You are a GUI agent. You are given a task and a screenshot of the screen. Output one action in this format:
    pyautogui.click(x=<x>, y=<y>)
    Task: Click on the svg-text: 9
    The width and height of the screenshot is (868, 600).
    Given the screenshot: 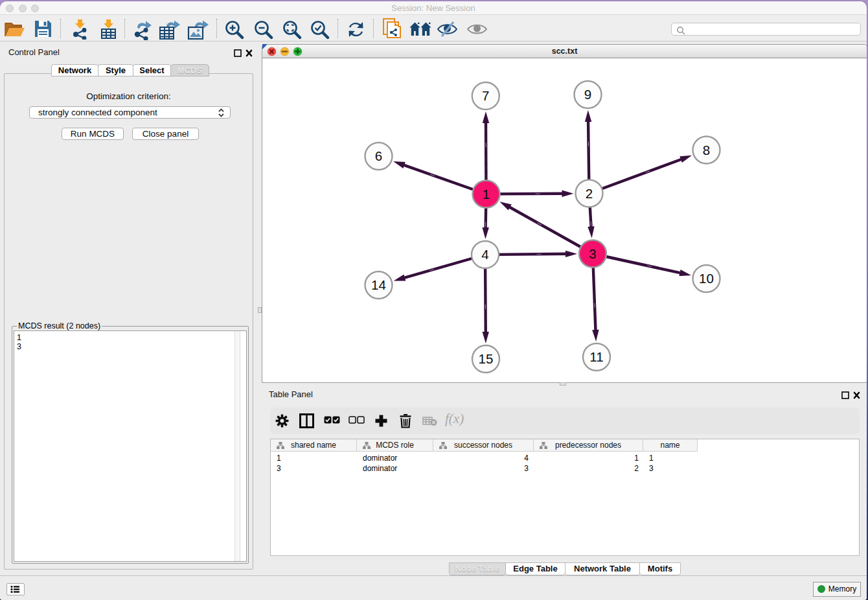 What is the action you would take?
    pyautogui.click(x=588, y=95)
    